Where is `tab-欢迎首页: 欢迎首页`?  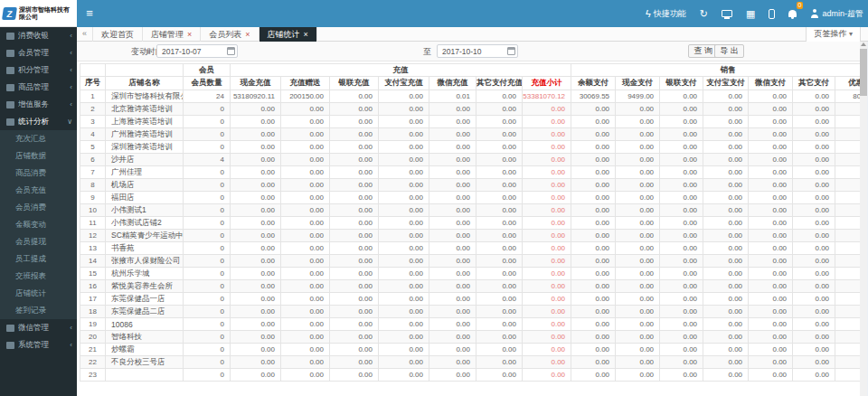
tab-欢迎首页: 欢迎首页 is located at coordinates (118, 34).